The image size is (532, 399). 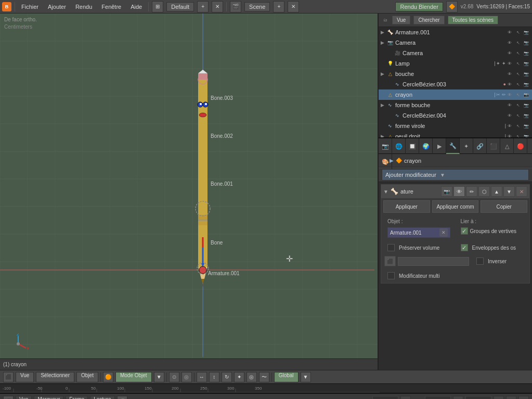 I want to click on tab-object: ▶, so click(x=439, y=146).